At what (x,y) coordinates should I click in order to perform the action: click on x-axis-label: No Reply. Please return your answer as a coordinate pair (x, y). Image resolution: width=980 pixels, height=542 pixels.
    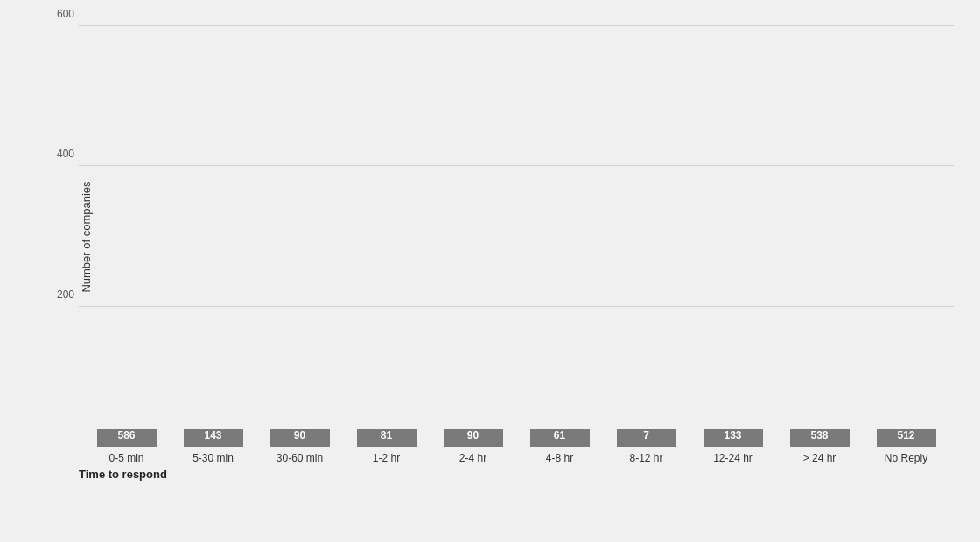
    Looking at the image, I should click on (906, 458).